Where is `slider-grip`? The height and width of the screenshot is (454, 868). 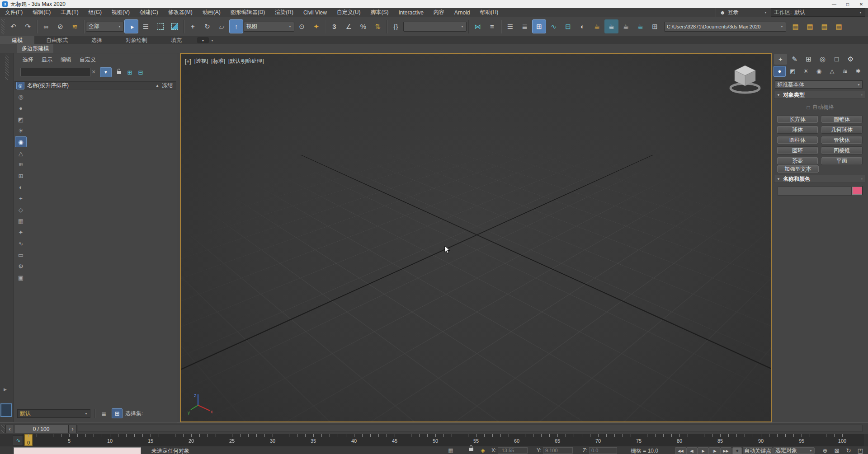 slider-grip is located at coordinates (3, 429).